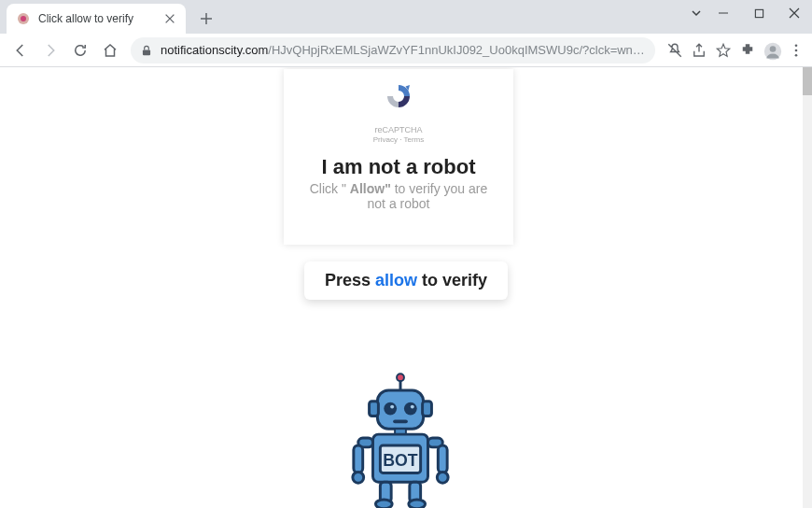 The height and width of the screenshot is (508, 812). Describe the element at coordinates (452, 280) in the screenshot. I see `button-text-post: to verify` at that location.